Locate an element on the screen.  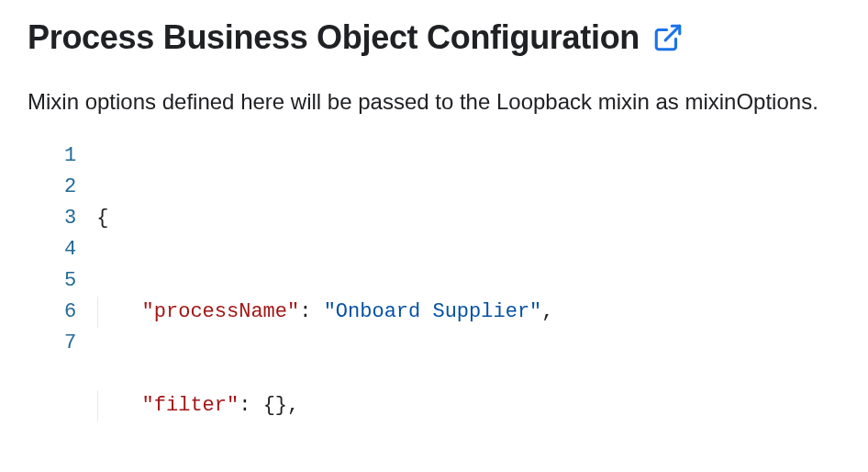
code-line: "filter": {}, is located at coordinates (468, 406).